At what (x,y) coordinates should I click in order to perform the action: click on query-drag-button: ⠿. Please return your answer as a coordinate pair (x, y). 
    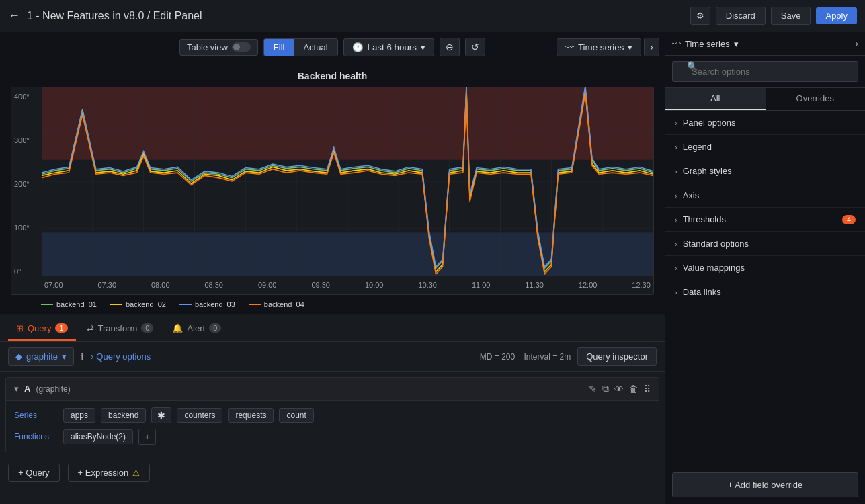
    Looking at the image, I should click on (647, 388).